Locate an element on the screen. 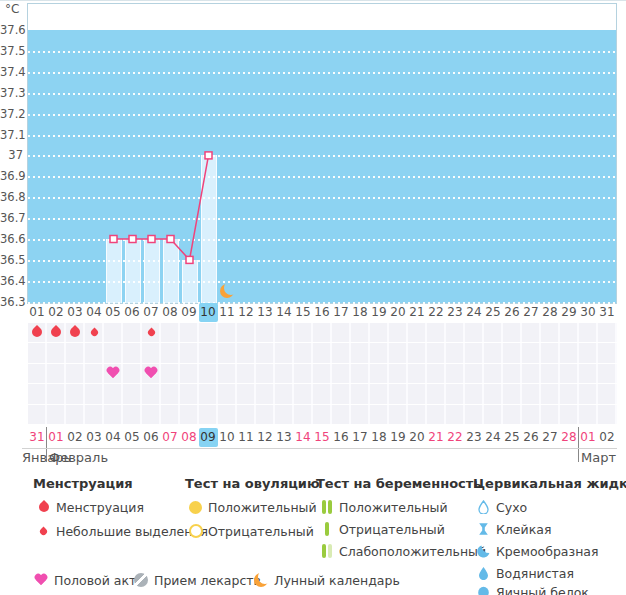 Image resolution: width=626 pixels, height=595 pixels. calendar-date: 26 is located at coordinates (532, 438).